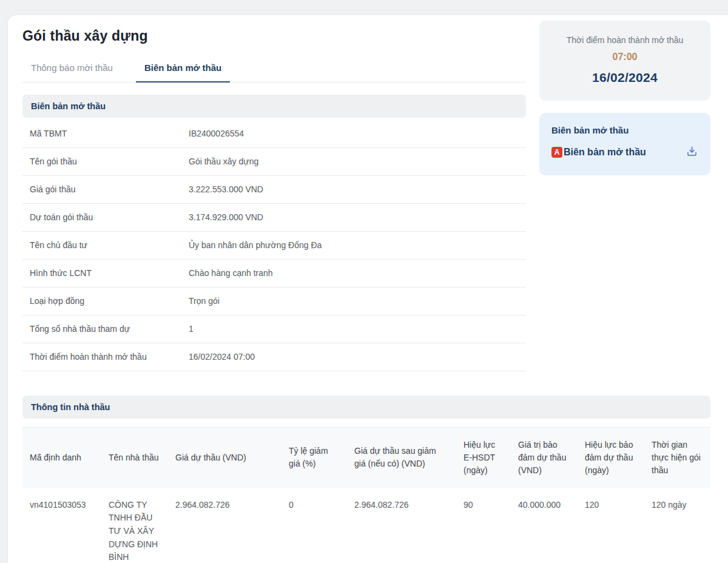 This screenshot has width=728, height=563. What do you see at coordinates (625, 57) in the screenshot?
I see `opening-time-value: 07:00` at bounding box center [625, 57].